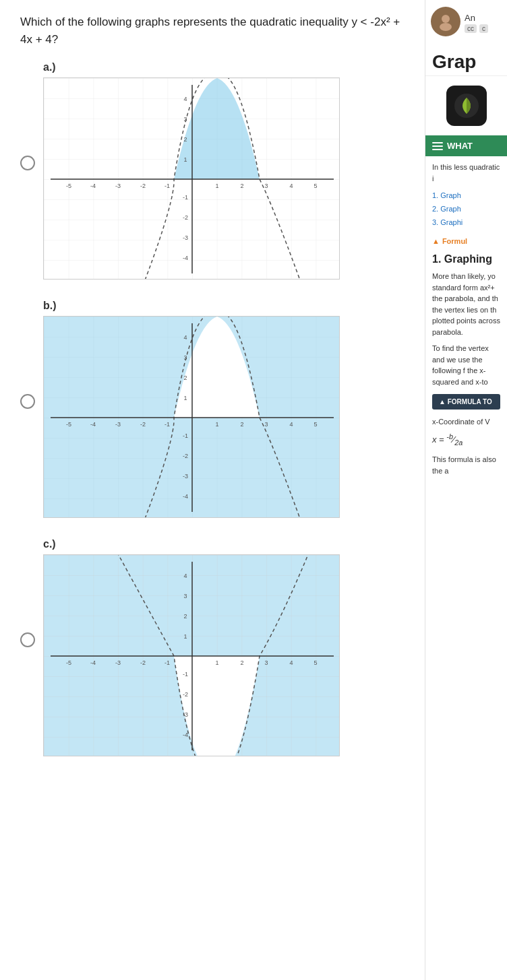 Image resolution: width=507 pixels, height=980 pixels. I want to click on footer-text: This formula is also the a, so click(467, 465).